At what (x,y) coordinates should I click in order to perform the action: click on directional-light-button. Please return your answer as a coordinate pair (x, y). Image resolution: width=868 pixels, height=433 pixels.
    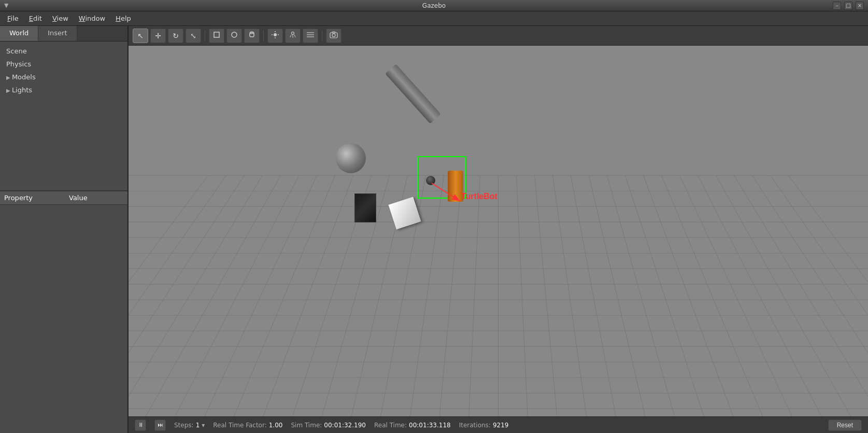
    Looking at the image, I should click on (310, 36).